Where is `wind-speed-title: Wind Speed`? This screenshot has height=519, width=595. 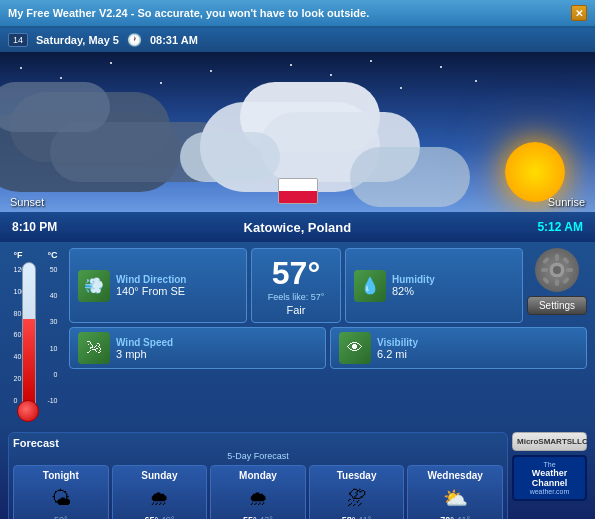
wind-speed-title: Wind Speed is located at coordinates (144, 342).